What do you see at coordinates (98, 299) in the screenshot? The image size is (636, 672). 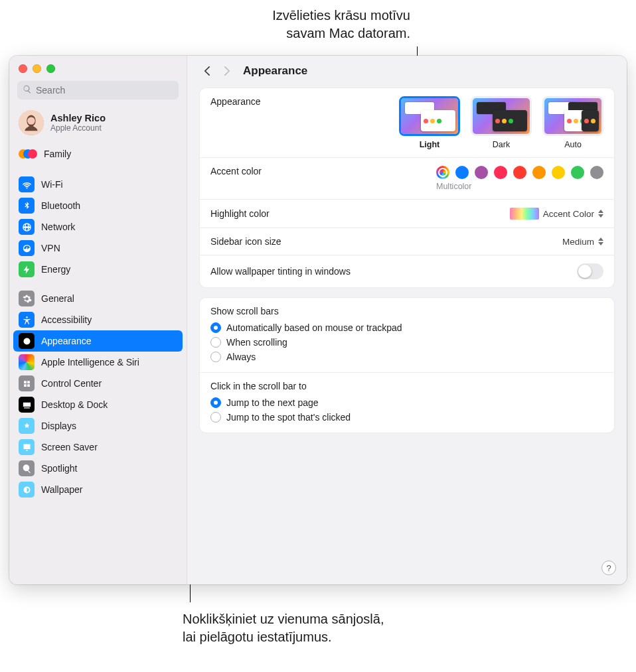 I see `sidebar-item-gear: General` at bounding box center [98, 299].